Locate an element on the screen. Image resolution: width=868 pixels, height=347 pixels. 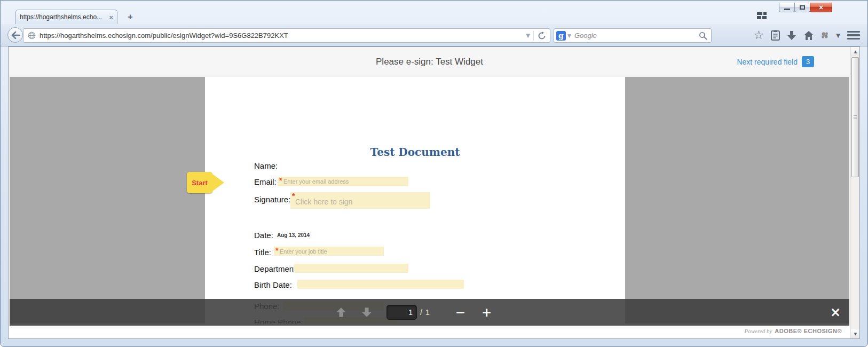
minimize-button is located at coordinates (787, 7).